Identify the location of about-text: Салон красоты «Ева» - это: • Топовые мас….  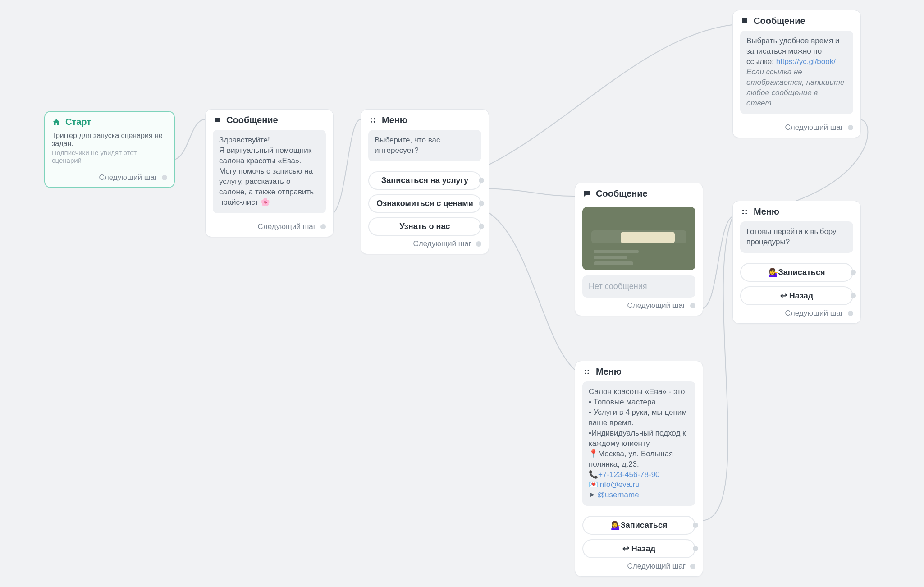
(639, 444).